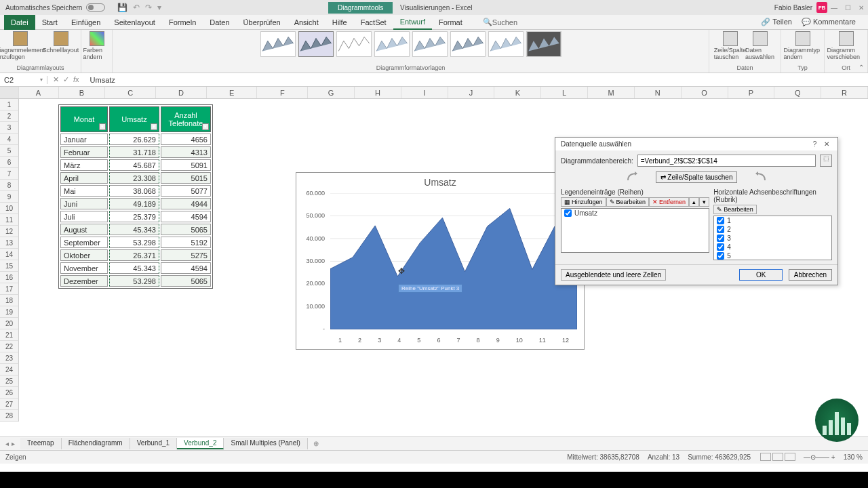 The width and height of the screenshot is (868, 488). Describe the element at coordinates (39, 92) in the screenshot. I see `column-header: A` at that location.